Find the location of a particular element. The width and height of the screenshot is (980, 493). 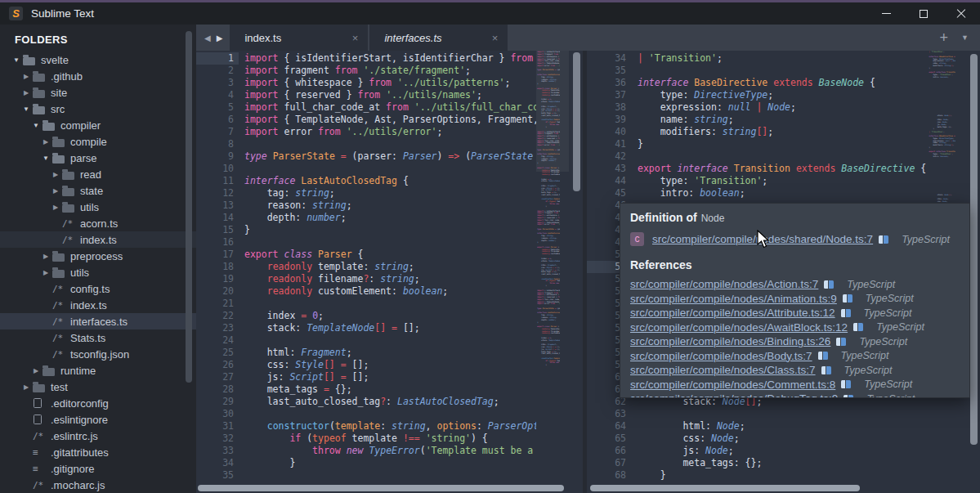

sidebar-item-compile: ▶compile is located at coordinates (98, 141).